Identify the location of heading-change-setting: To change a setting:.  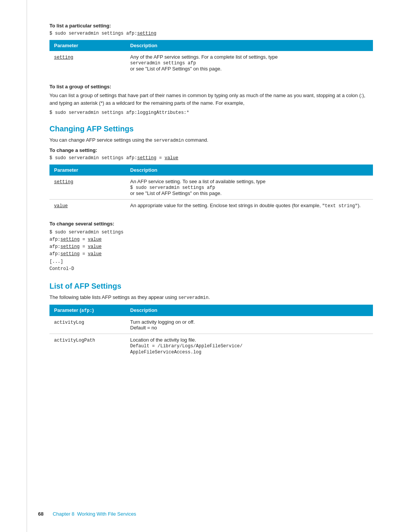
(211, 150).